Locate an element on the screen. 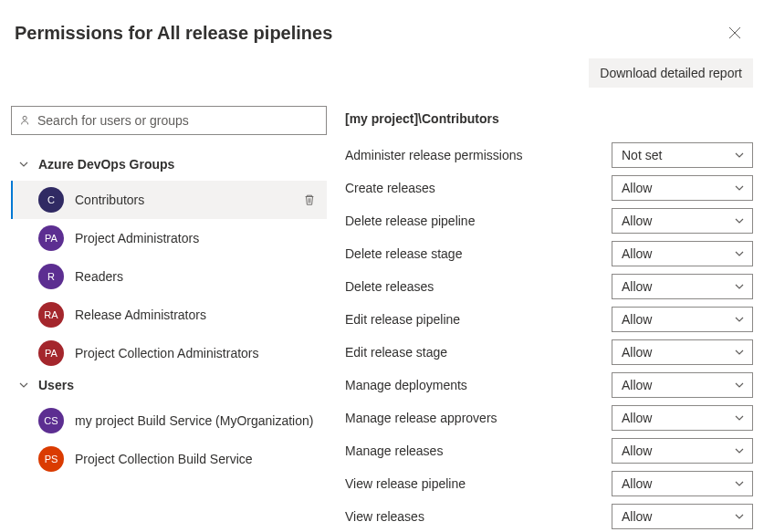 The width and height of the screenshot is (764, 532). group-label: Project Administrators is located at coordinates (197, 238).